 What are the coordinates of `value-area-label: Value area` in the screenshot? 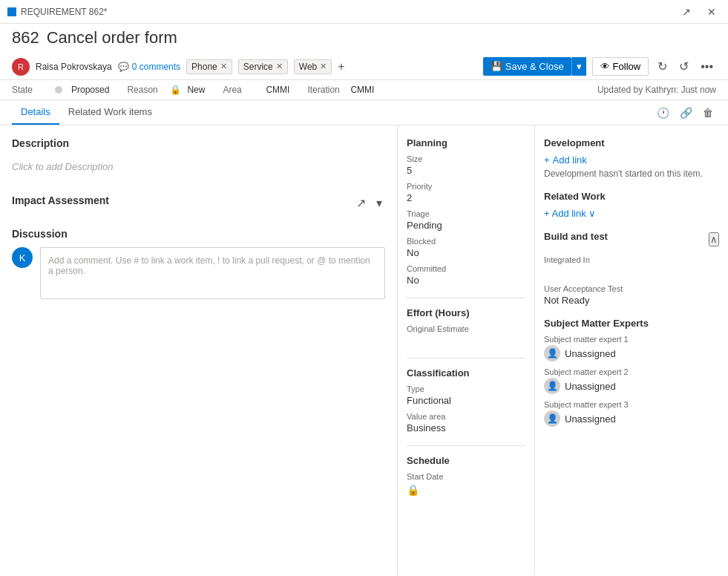 It's located at (466, 416).